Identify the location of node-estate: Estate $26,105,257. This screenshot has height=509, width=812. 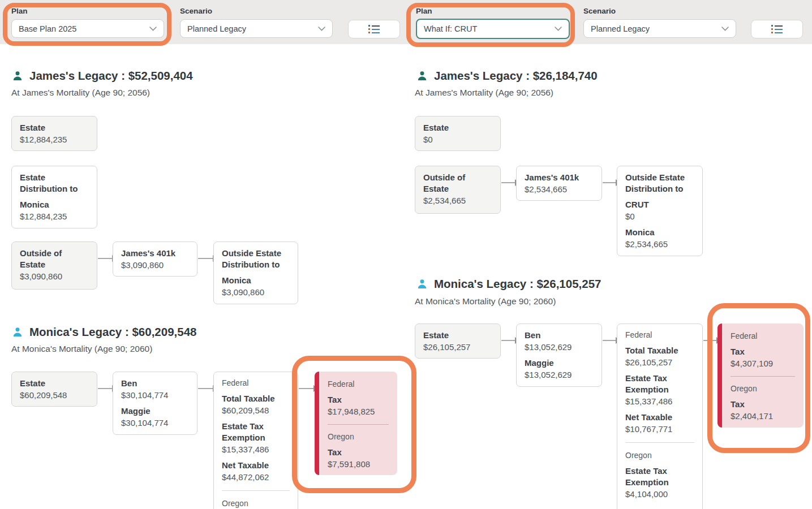
(458, 341).